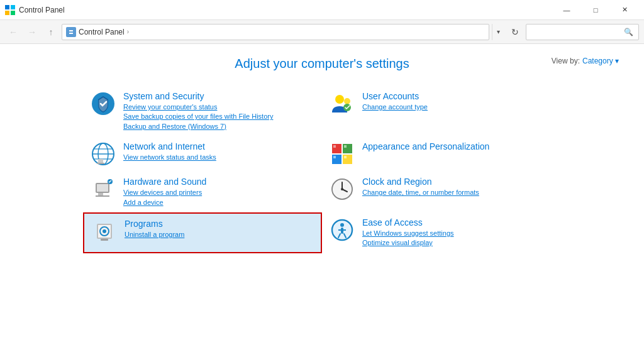 This screenshot has height=340, width=644. Describe the element at coordinates (342, 104) in the screenshot. I see `user-accounts-icon` at that location.